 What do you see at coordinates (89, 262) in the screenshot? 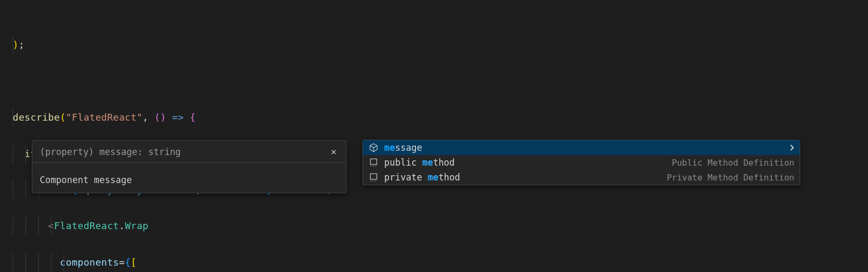
I see `attribute: components` at bounding box center [89, 262].